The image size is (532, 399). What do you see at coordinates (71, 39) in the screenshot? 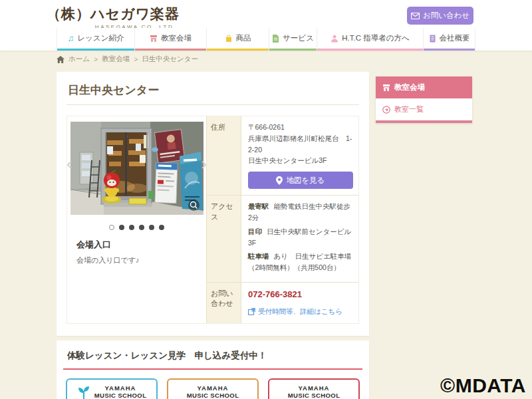
I see `music-note-icon: ♫` at bounding box center [71, 39].